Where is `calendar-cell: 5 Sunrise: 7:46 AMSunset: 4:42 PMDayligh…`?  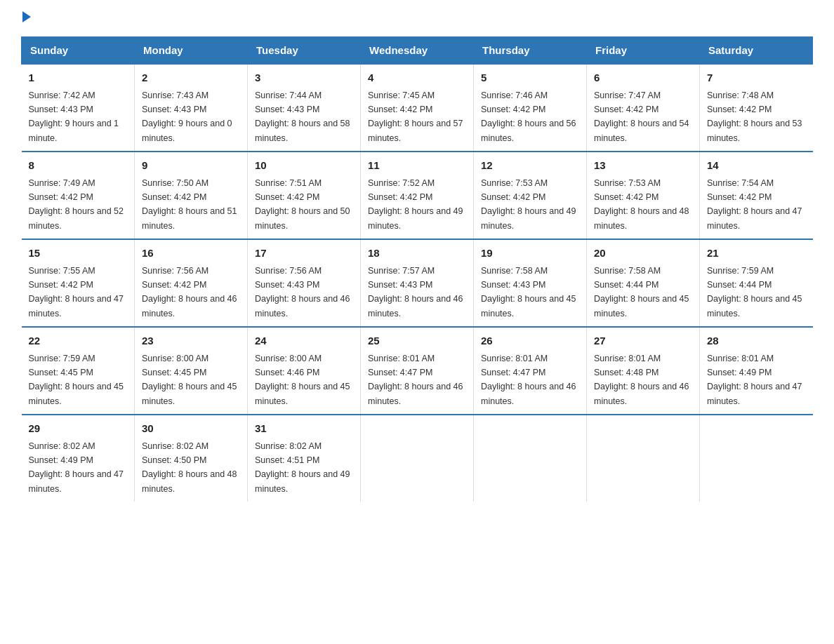 calendar-cell: 5 Sunrise: 7:46 AMSunset: 4:42 PMDayligh… is located at coordinates (531, 108).